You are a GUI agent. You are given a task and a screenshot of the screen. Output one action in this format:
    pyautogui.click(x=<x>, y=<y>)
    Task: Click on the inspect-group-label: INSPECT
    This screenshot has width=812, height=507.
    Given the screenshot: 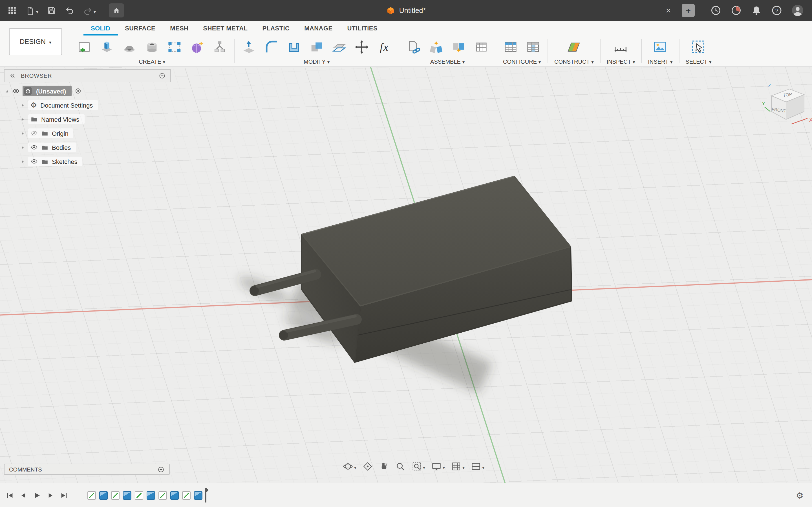 What is the action you would take?
    pyautogui.click(x=621, y=62)
    